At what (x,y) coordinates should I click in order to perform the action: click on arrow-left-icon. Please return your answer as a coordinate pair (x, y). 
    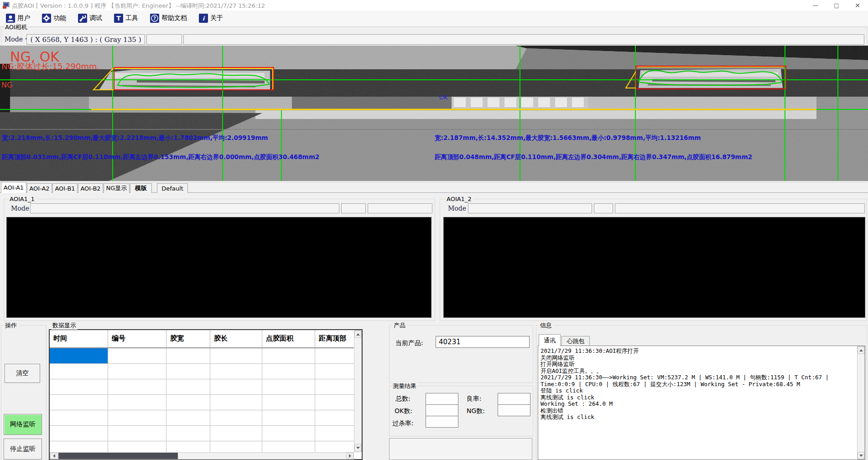
    Looking at the image, I should click on (54, 456).